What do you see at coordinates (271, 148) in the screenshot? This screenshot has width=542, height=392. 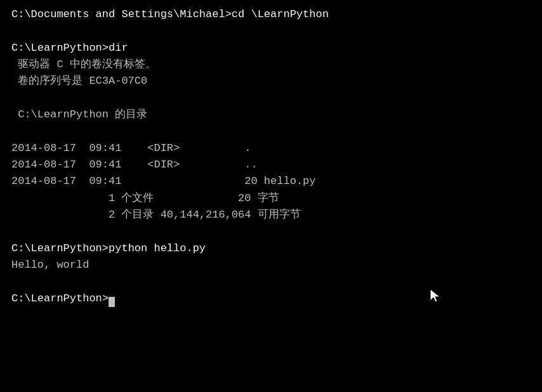 I see `terminal-line: 2014-08-17 09:41 <DIR> .` at bounding box center [271, 148].